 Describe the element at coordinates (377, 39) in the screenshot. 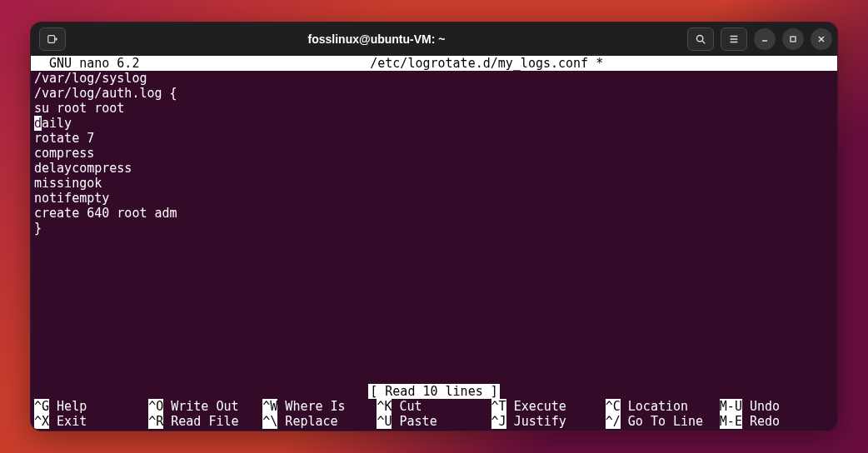

I see `window-title: fosslinux@ubuntu-VM: ~` at that location.